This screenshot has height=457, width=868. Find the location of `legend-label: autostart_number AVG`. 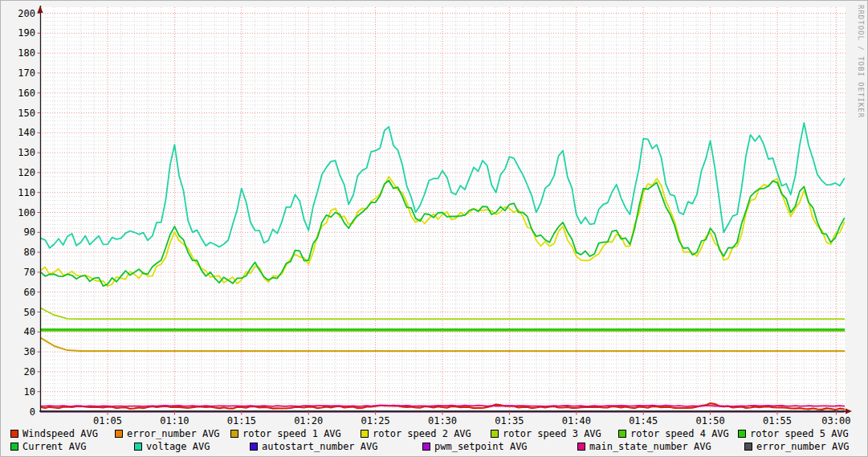

legend-label: autostart_number AVG is located at coordinates (320, 447).